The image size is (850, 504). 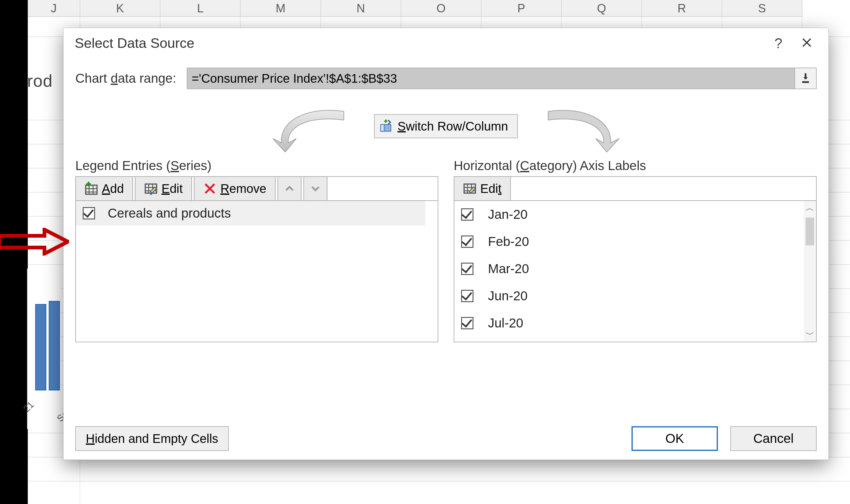 I want to click on series-item: Cereals and products, so click(x=251, y=213).